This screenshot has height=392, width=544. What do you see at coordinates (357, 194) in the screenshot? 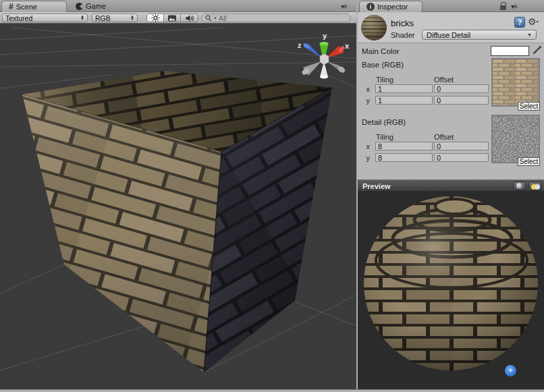
I see `panel-divider` at bounding box center [357, 194].